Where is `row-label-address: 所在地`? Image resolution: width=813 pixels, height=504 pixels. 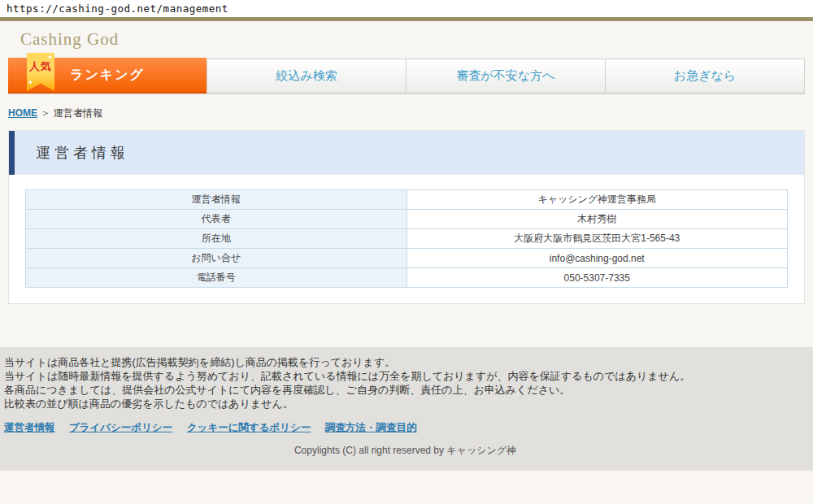
row-label-address: 所在地 is located at coordinates (216, 239).